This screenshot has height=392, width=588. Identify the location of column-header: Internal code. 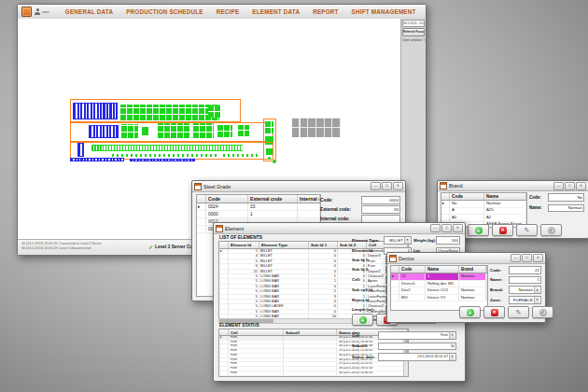
(309, 200).